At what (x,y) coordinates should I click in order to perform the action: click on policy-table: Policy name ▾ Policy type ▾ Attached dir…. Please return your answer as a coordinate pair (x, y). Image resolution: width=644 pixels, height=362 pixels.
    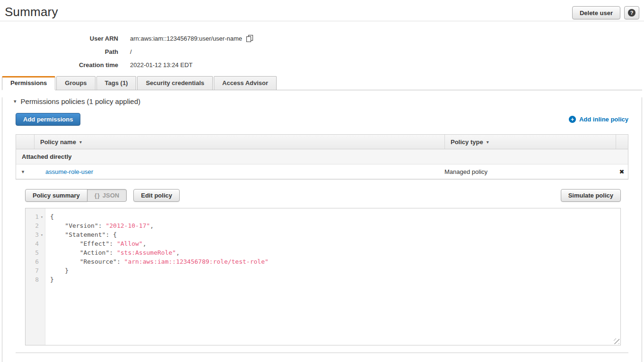
    Looking at the image, I should click on (322, 157).